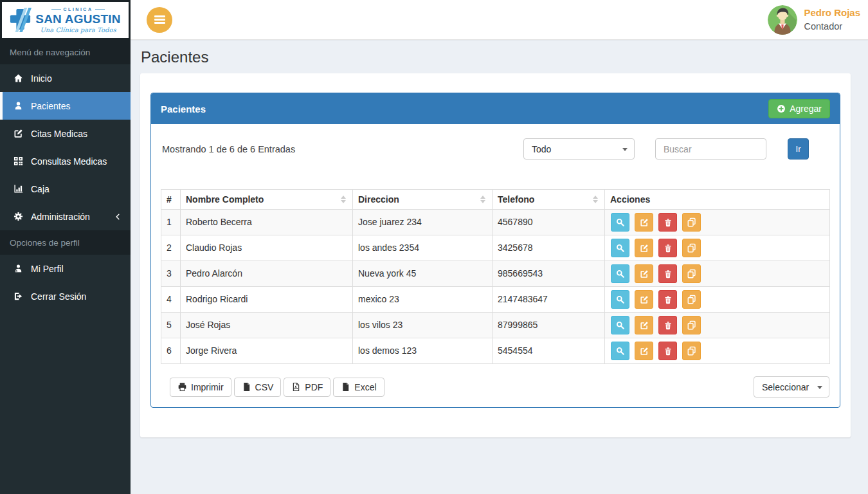 This screenshot has height=494, width=868. I want to click on sidebar-item-label: Consultas Medicas, so click(69, 161).